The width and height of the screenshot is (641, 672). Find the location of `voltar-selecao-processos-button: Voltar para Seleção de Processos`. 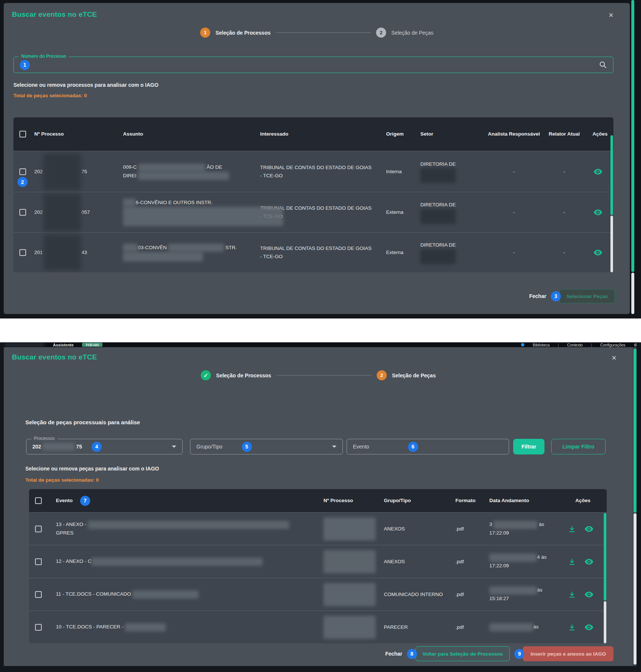

voltar-selecao-processos-button: Voltar para Seleção de Processos is located at coordinates (463, 654).